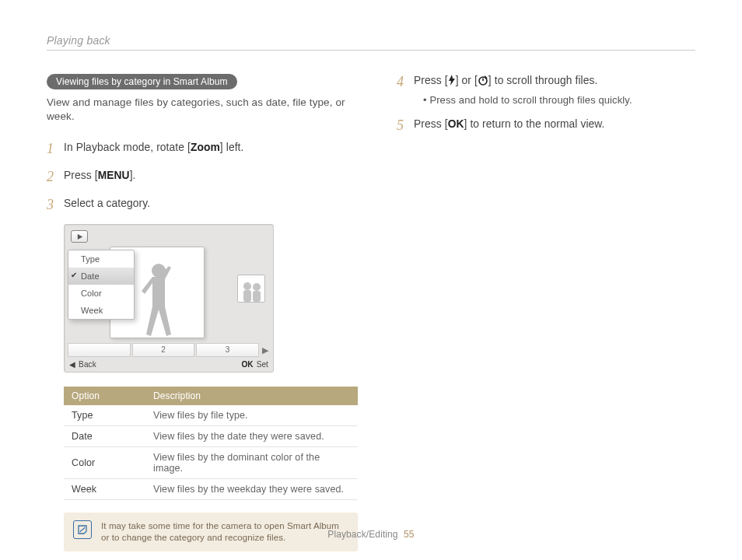 The width and height of the screenshot is (742, 560). What do you see at coordinates (211, 490) in the screenshot?
I see `table-row: WeekView files by the weekday they were …` at bounding box center [211, 490].